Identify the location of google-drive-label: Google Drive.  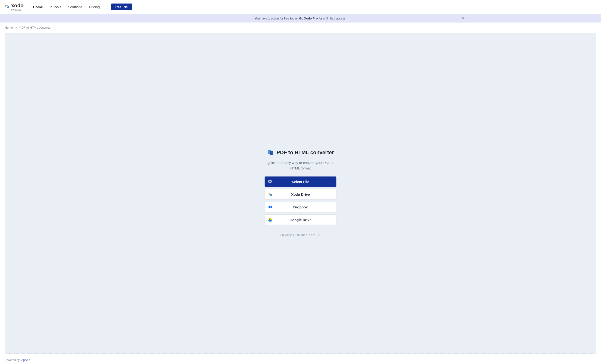
(300, 220).